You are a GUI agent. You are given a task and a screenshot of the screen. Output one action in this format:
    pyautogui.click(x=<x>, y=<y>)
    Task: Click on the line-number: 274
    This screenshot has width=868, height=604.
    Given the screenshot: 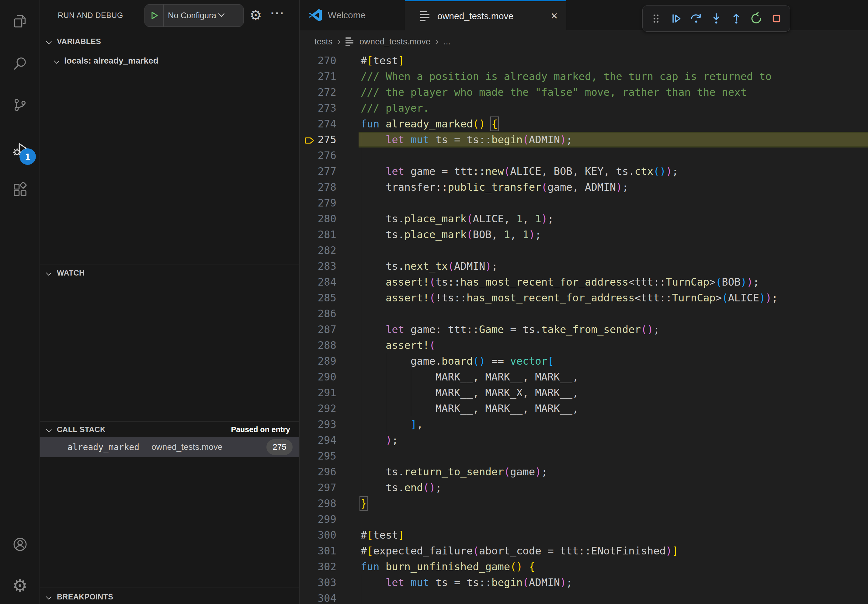 What is the action you would take?
    pyautogui.click(x=318, y=124)
    